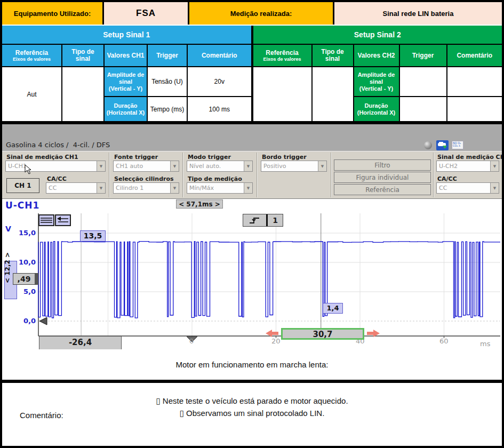 The width and height of the screenshot is (504, 448). Describe the element at coordinates (252, 413) in the screenshot. I see `comment-line: ▯ Observamos um sinal protocolado LIN.` at that location.